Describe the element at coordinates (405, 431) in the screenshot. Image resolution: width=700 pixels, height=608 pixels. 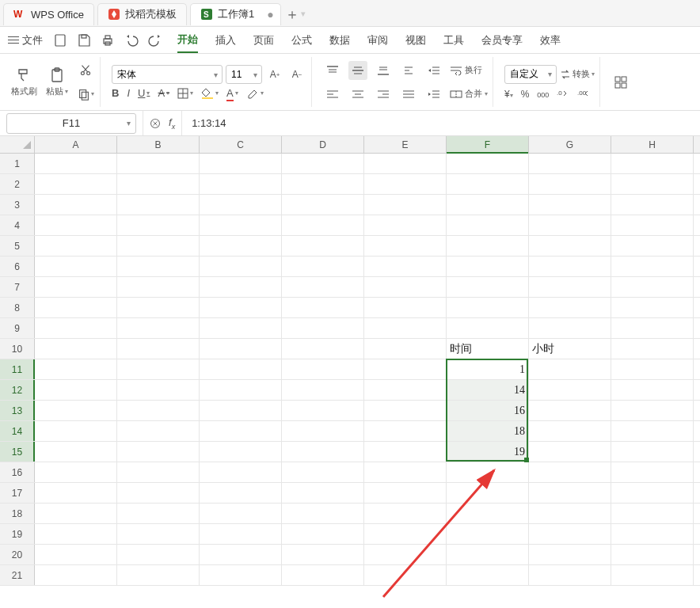
I see `cell-E14` at that location.